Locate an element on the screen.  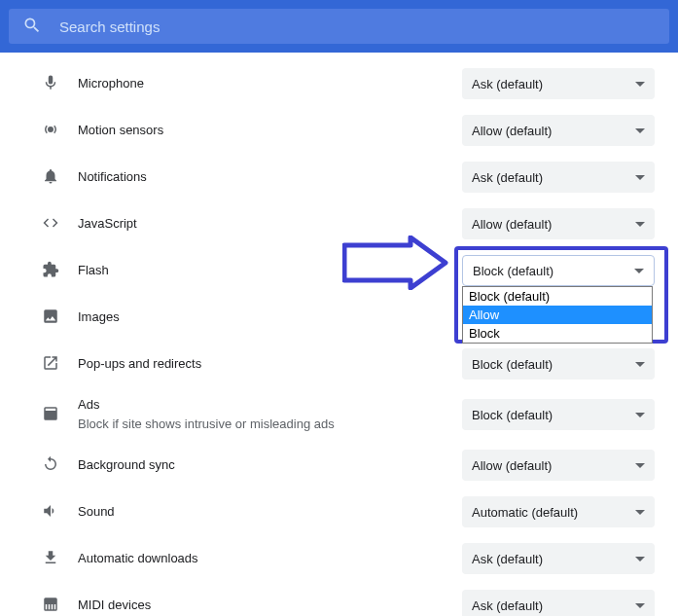
search-input is located at coordinates (358, 27).